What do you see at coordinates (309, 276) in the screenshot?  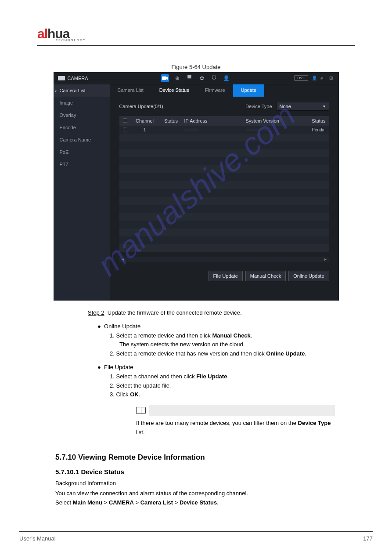 I see `online-update-button: Online Update` at bounding box center [309, 276].